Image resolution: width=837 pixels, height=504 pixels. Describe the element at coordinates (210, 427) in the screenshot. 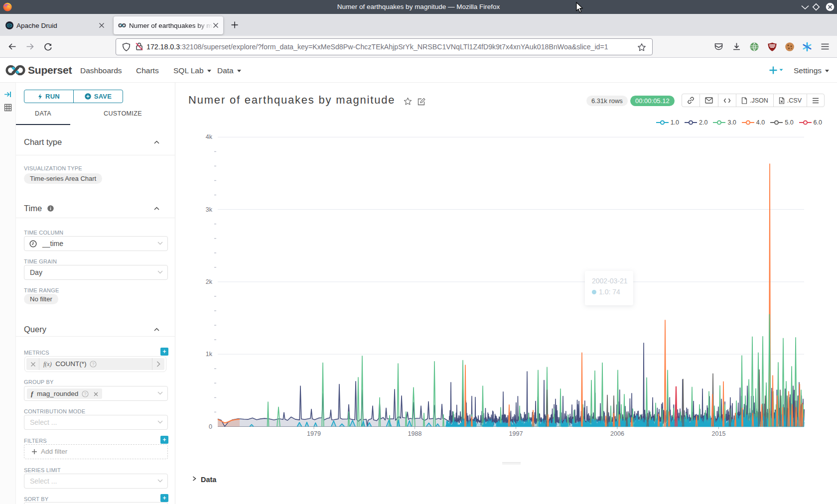

I see `svg-text: 0` at that location.